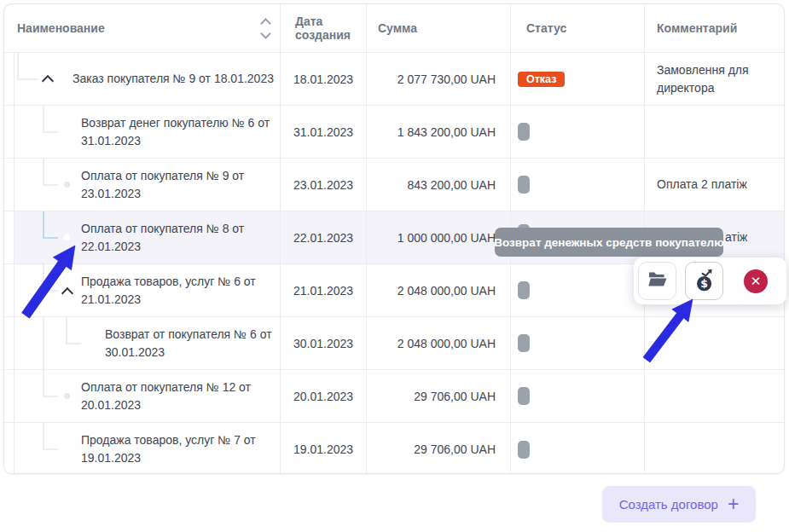  Describe the element at coordinates (669, 505) in the screenshot. I see `create-contract-label: Создать договор` at that location.